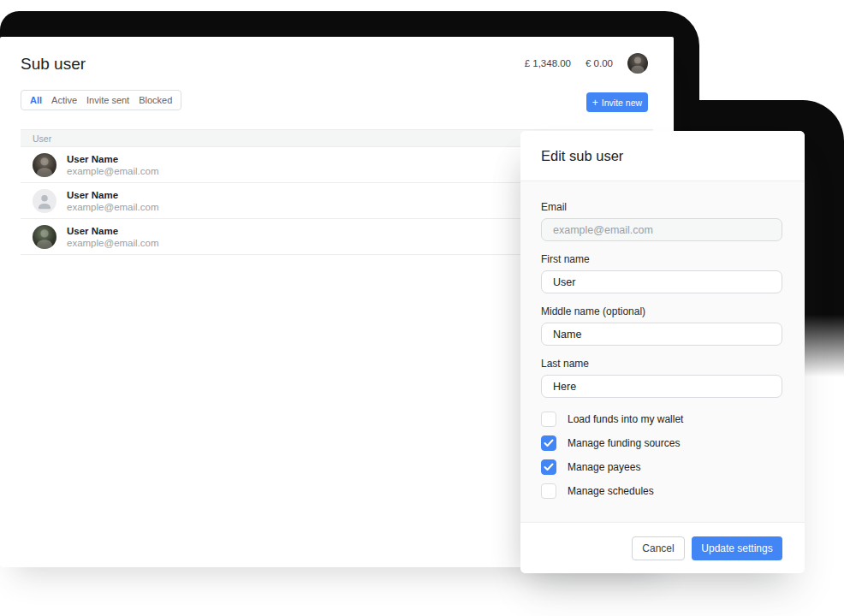 This screenshot has width=856, height=616. Describe the element at coordinates (663, 364) in the screenshot. I see `last-name-label: Last name` at that location.